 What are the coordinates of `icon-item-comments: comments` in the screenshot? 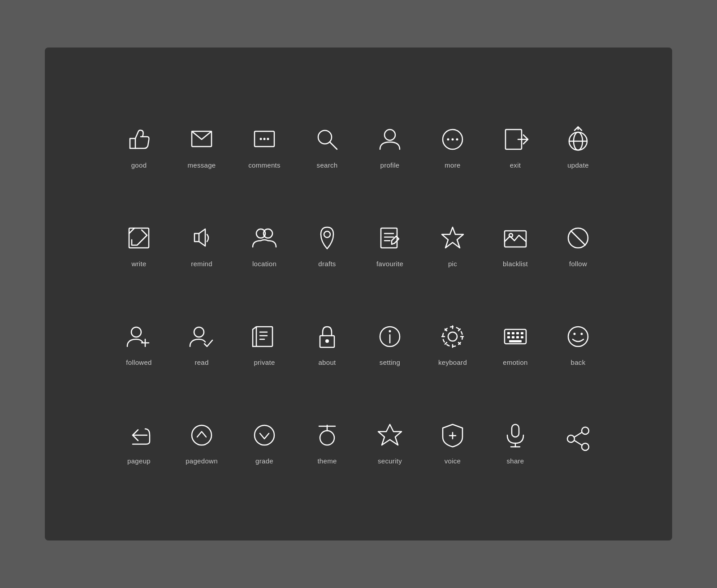 It's located at (264, 146).